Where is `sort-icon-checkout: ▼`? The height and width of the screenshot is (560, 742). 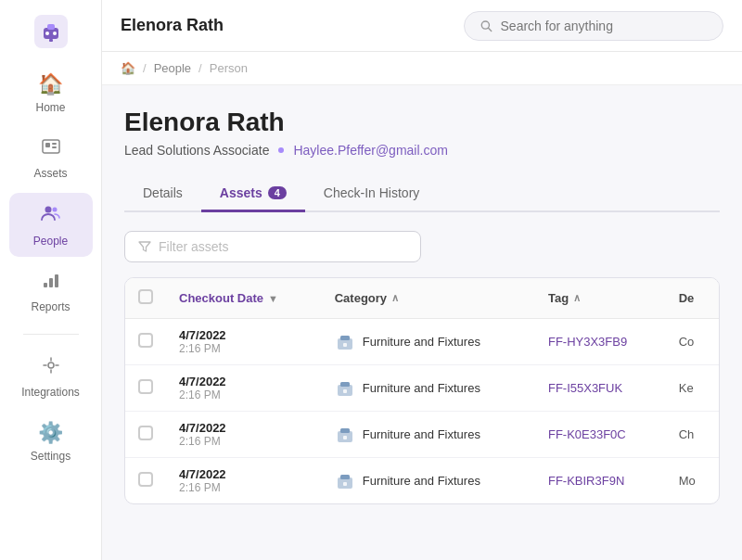 sort-icon-checkout: ▼ is located at coordinates (273, 299).